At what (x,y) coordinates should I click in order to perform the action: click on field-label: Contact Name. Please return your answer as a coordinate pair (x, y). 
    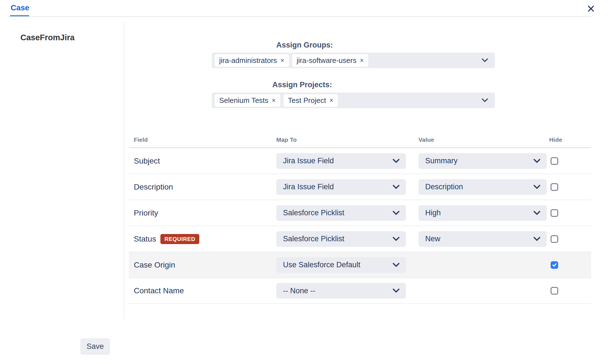
    Looking at the image, I should click on (159, 291).